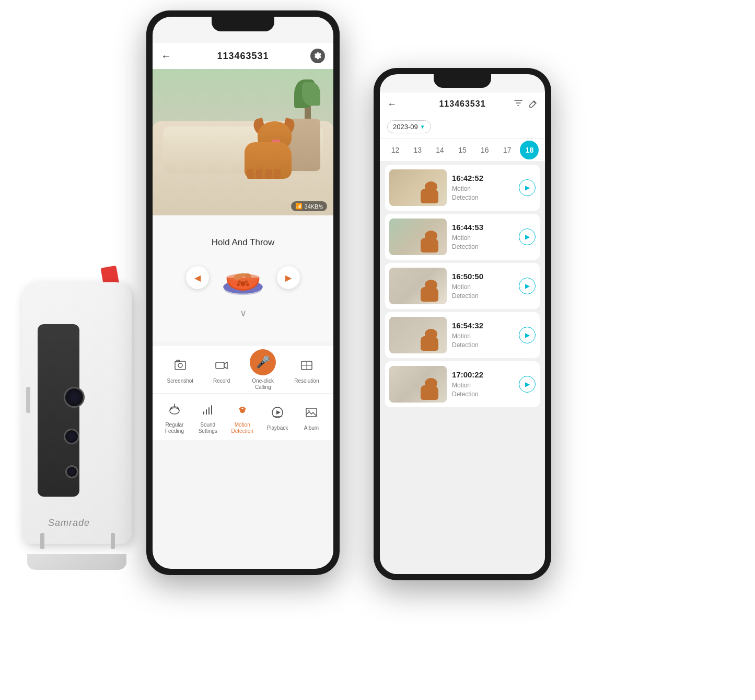  I want to click on recording-item-3: 16:50:50 MotionDetection ▶, so click(462, 286).